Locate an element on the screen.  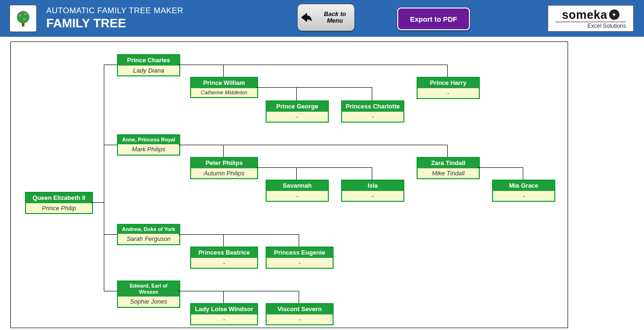
export-pdf-button: Export to PDF is located at coordinates (434, 19).